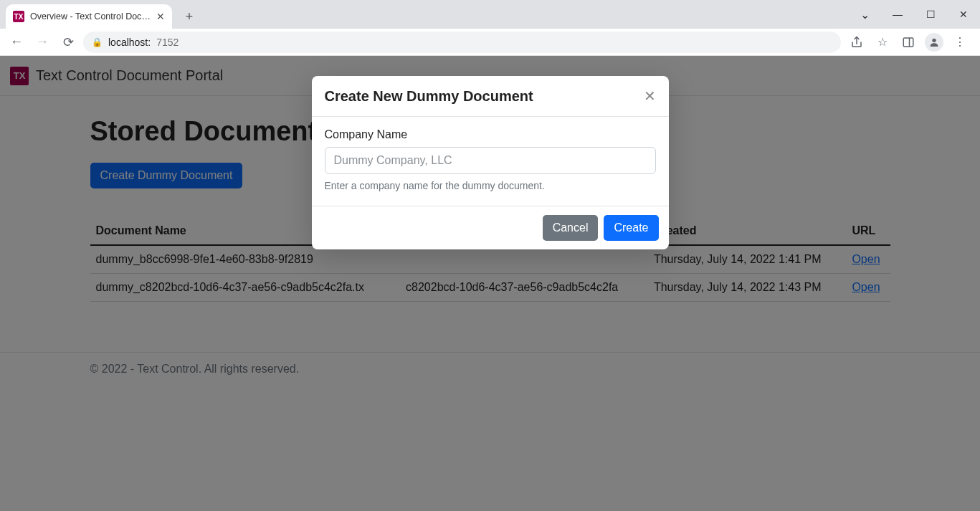 The image size is (980, 511). I want to click on address-bar: ← → ⟳ 🔒 localhost:7152 ☆ ⋮, so click(490, 42).